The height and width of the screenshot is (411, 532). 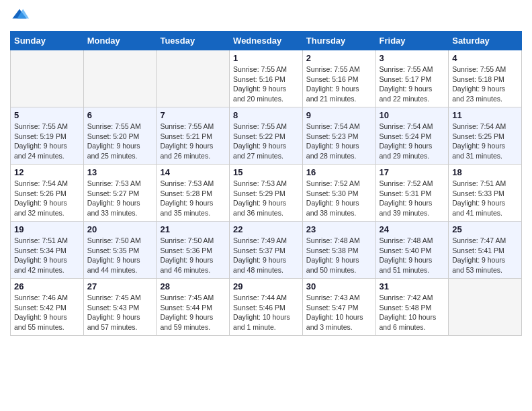 What do you see at coordinates (193, 308) in the screenshot?
I see `calendar-day-cell: 28Sunrise: 7:45 AMSunset: 5:44 PMDayligh…` at bounding box center [193, 308].